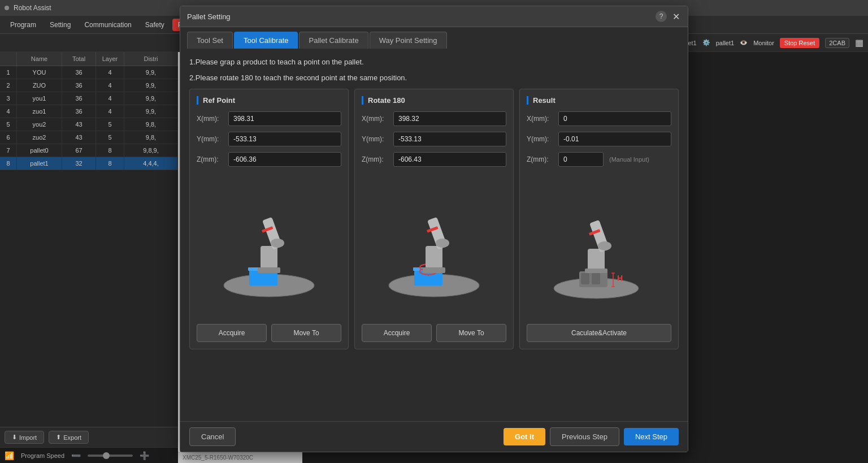  What do you see at coordinates (212, 436) in the screenshot?
I see `cancel-button: Cancel` at bounding box center [212, 436].